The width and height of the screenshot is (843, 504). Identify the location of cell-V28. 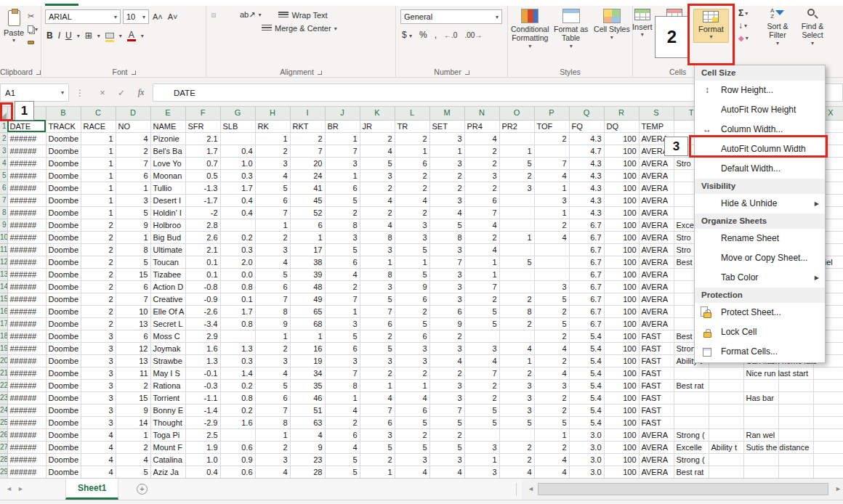
(761, 459).